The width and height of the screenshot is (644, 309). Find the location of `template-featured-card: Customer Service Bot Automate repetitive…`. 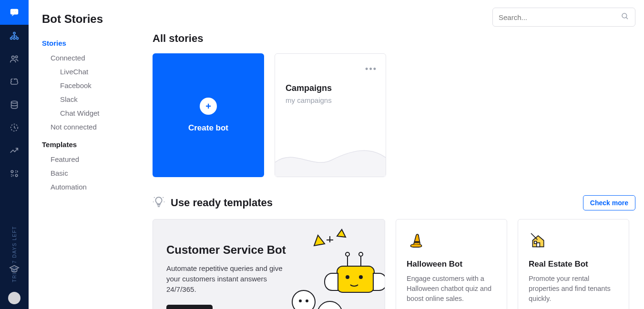

template-featured-card: Customer Service Bot Automate repetitive… is located at coordinates (269, 264).